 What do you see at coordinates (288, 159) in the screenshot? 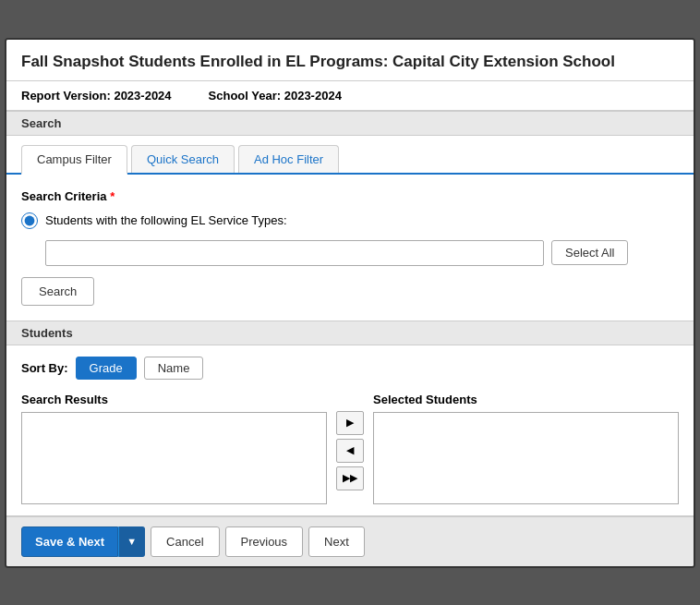
I see `tab-ad-hoc-filter: Ad Hoc Filter` at bounding box center [288, 159].